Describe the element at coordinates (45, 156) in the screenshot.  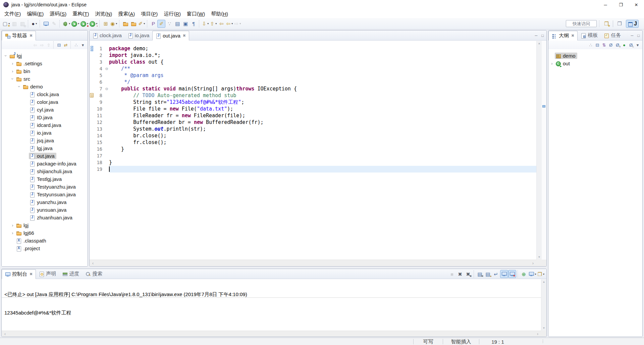
I see `tree-item-out-java: out.java` at that location.